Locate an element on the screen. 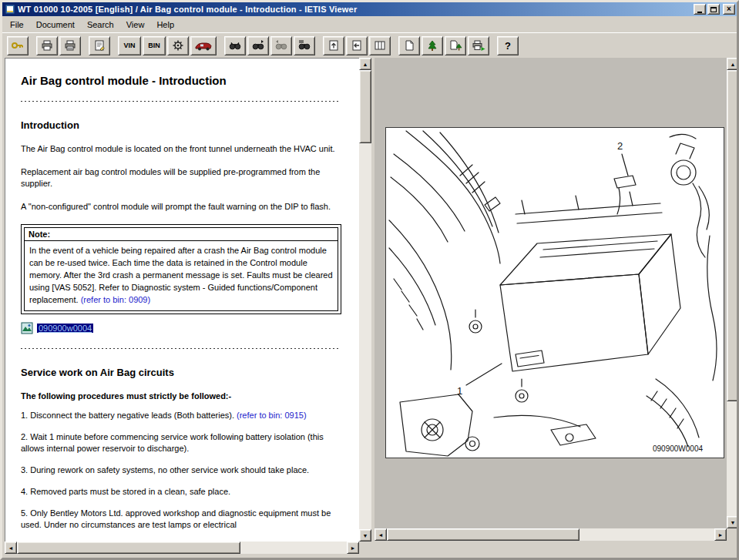 Image resolution: width=739 pixels, height=560 pixels. illustration-horizontal-scrollbar: ◄ ► is located at coordinates (550, 535).